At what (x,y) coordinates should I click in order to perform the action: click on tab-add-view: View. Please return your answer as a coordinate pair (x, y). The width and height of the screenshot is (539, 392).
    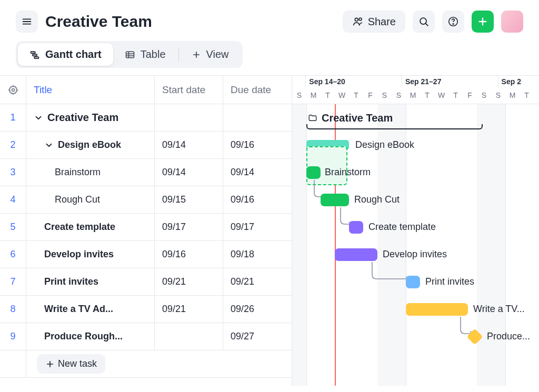
    Looking at the image, I should click on (211, 55).